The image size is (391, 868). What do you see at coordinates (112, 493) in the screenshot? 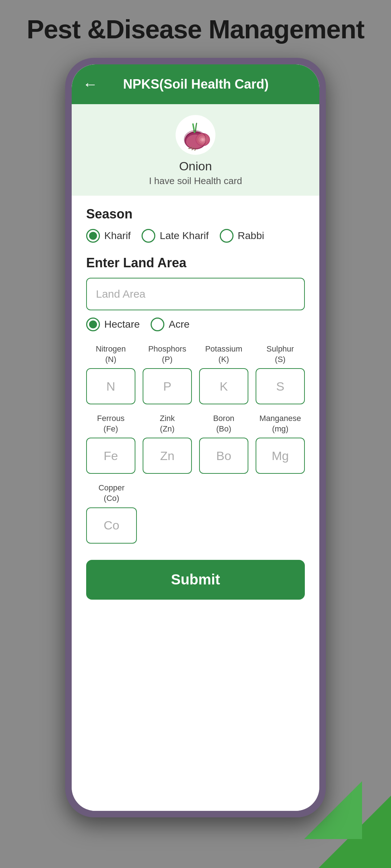
I see `copper-label: Copper(Co)` at bounding box center [112, 493].